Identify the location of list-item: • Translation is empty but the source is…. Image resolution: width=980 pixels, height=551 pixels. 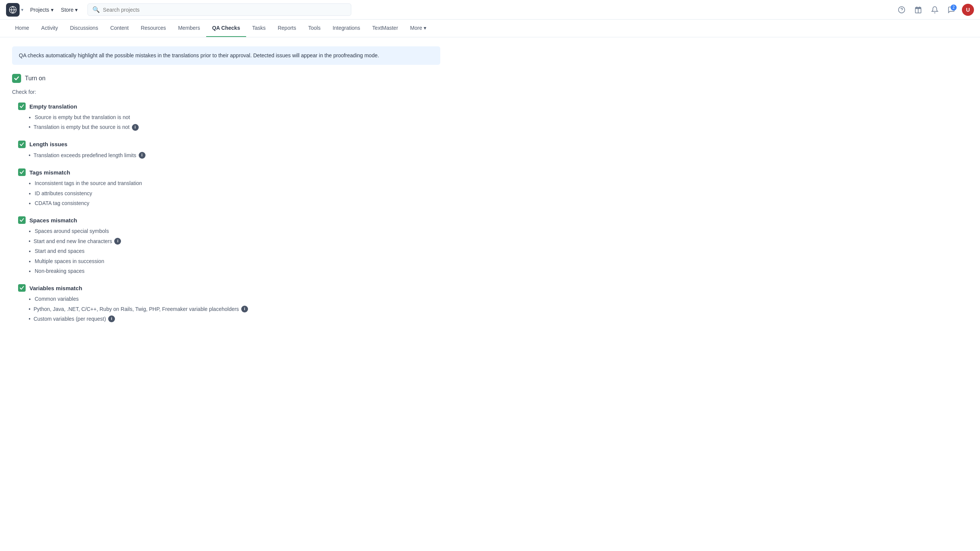
(234, 127).